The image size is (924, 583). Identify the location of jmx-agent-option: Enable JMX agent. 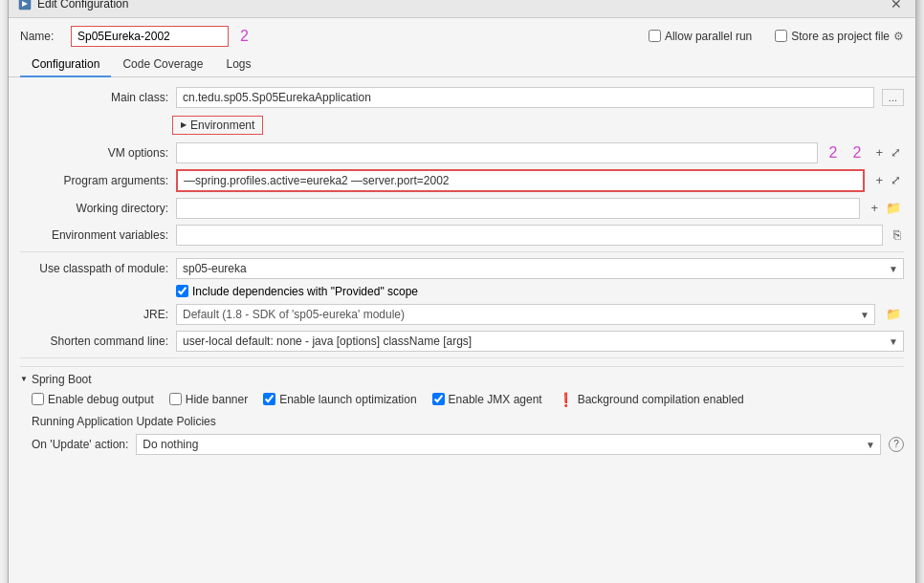
(488, 399).